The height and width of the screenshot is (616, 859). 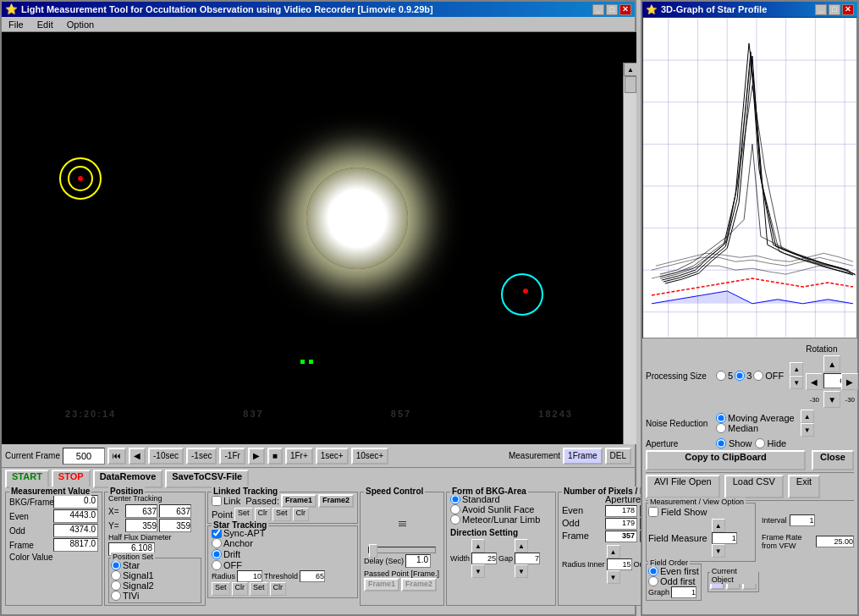 What do you see at coordinates (137, 456) in the screenshot?
I see `btn-prev-big: ◀` at bounding box center [137, 456].